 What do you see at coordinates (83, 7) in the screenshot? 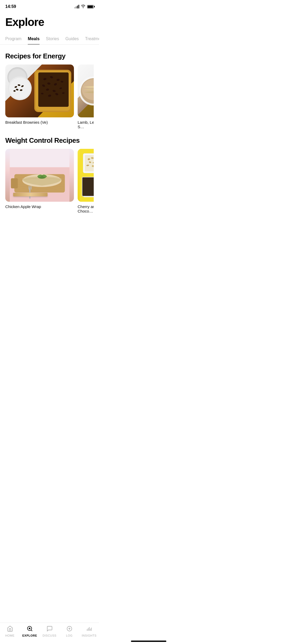
I see `wifi-icon` at bounding box center [83, 7].